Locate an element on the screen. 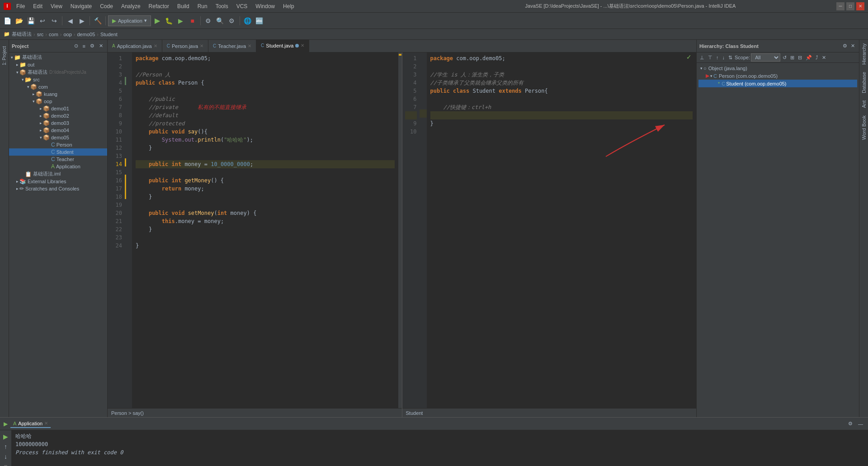 The image size is (868, 466). hier-collapse-btn: ⊟ is located at coordinates (800, 58).